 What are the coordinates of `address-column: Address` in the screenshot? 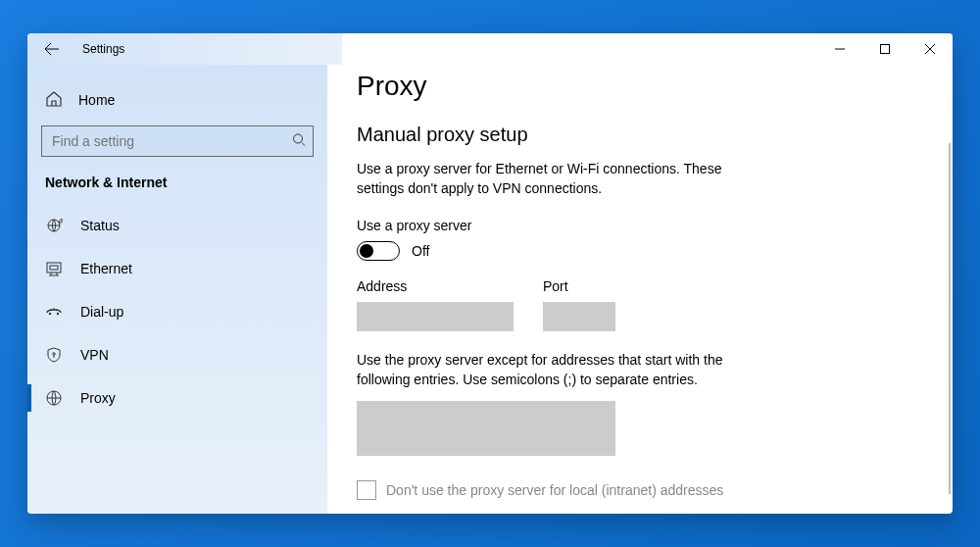 It's located at (435, 305).